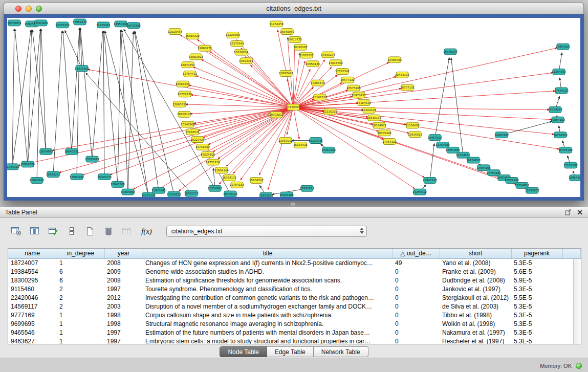 This screenshot has width=588, height=372. I want to click on graph-node: 12654893, so click(46, 151).